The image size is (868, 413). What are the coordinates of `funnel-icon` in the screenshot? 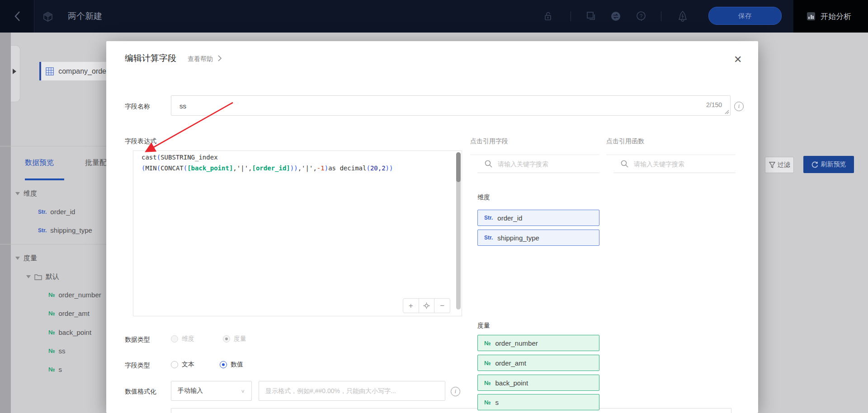 It's located at (772, 165).